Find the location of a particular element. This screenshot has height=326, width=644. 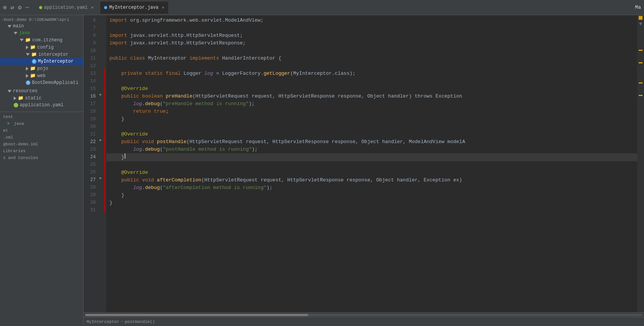

ln-22: 22 is located at coordinates (90, 142).